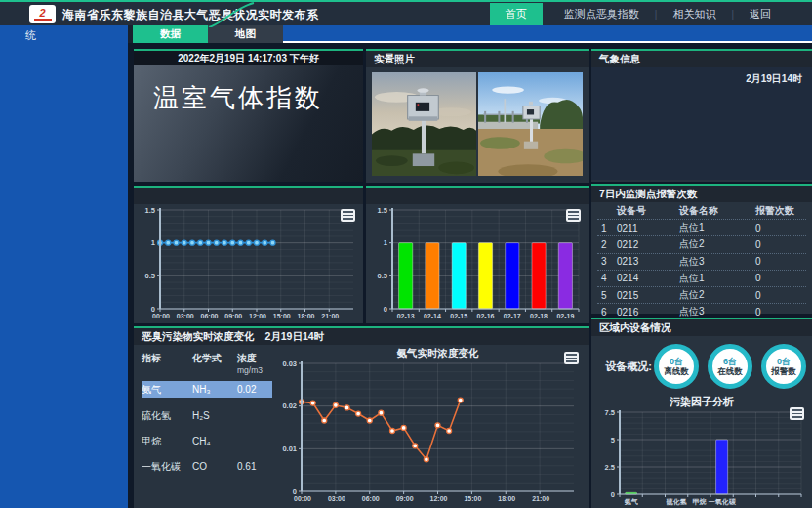 The width and height of the screenshot is (812, 508). Describe the element at coordinates (702, 123) in the screenshot. I see `weather-body: 2月19日14时` at that location.